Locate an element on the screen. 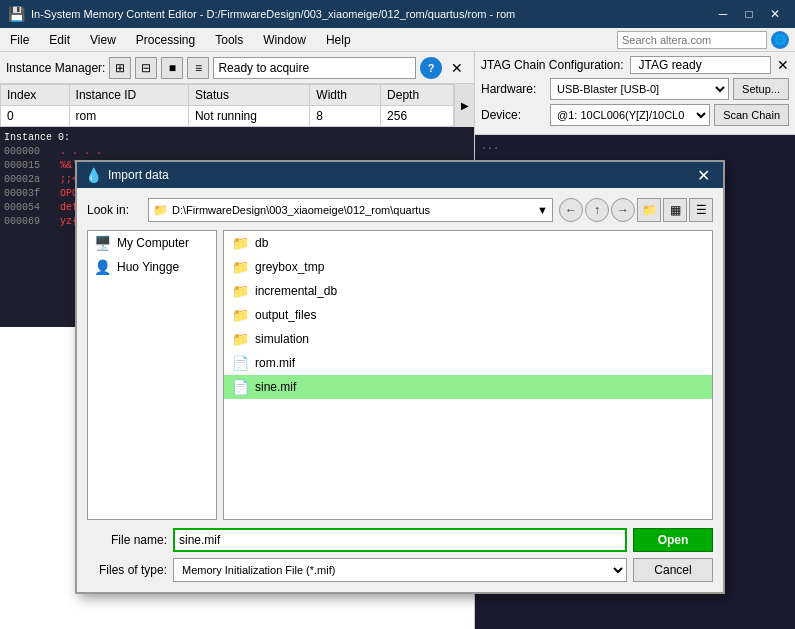 This screenshot has height=629, width=795. look-in-path: 📁 D:\FirmwareDesign\003_xiaomeige\012_ro… is located at coordinates (350, 210).